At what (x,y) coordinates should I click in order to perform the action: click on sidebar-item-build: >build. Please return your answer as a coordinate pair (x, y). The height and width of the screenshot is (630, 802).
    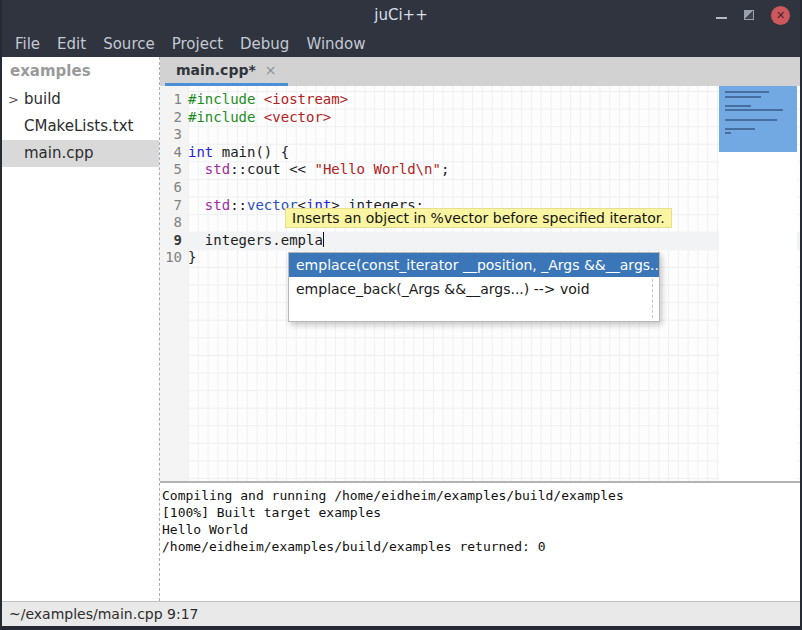
    Looking at the image, I should click on (80, 100).